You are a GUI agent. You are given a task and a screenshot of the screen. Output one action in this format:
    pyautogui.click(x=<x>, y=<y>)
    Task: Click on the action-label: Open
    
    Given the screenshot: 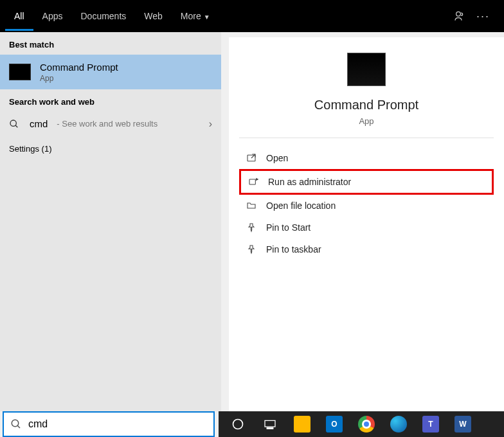 What is the action you would take?
    pyautogui.click(x=277, y=158)
    